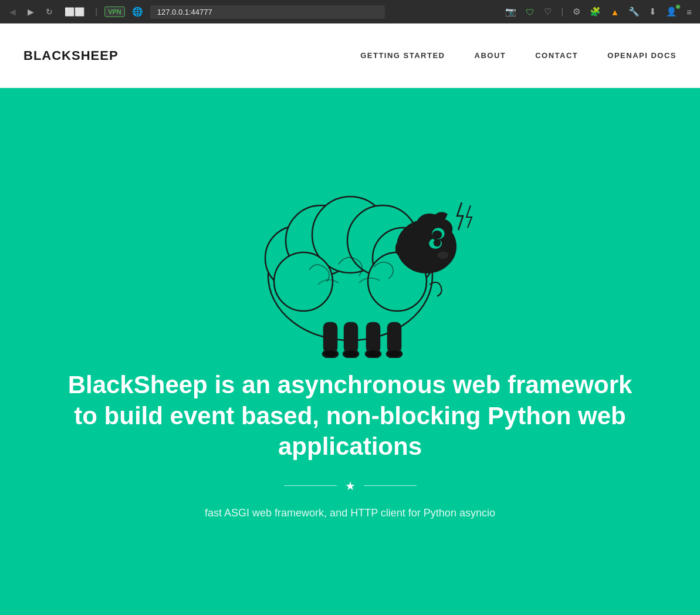  I want to click on nav-getting-started: GETTING STARTED, so click(403, 55).